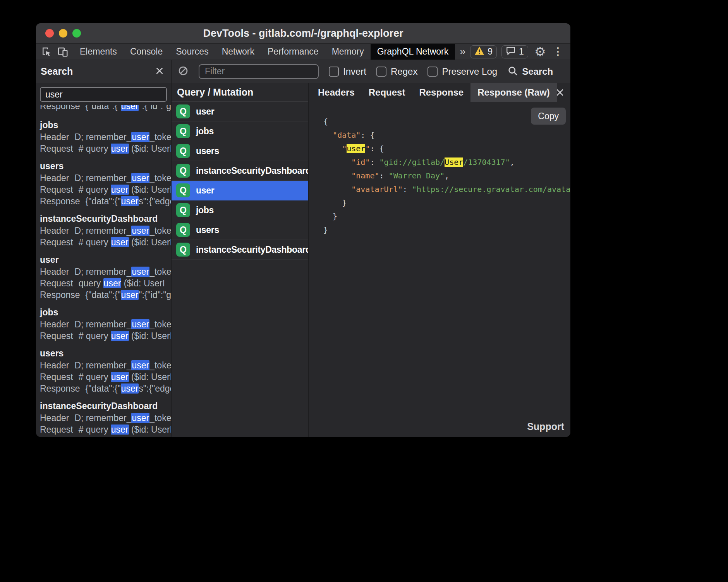 The image size is (728, 582). I want to click on response-tab-response: Response, so click(441, 92).